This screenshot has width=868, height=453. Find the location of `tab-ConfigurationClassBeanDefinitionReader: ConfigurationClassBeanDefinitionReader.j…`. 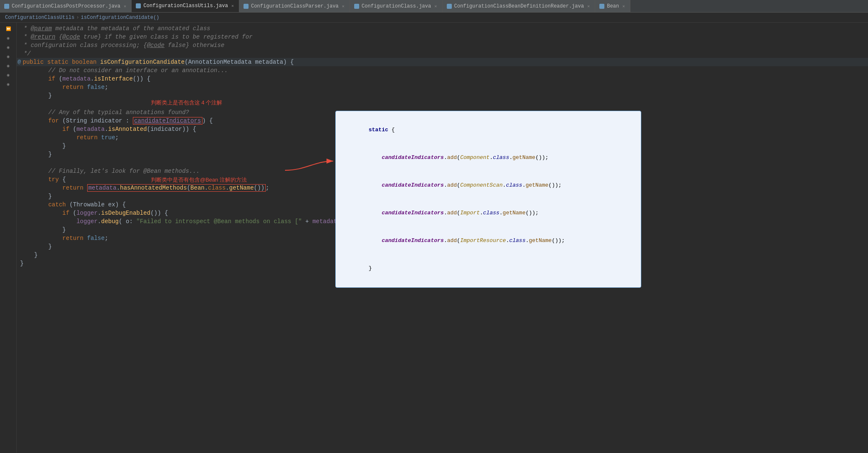

tab-ConfigurationClassBeanDefinitionReader: ConfigurationClassBeanDefinitionReader.j… is located at coordinates (519, 6).